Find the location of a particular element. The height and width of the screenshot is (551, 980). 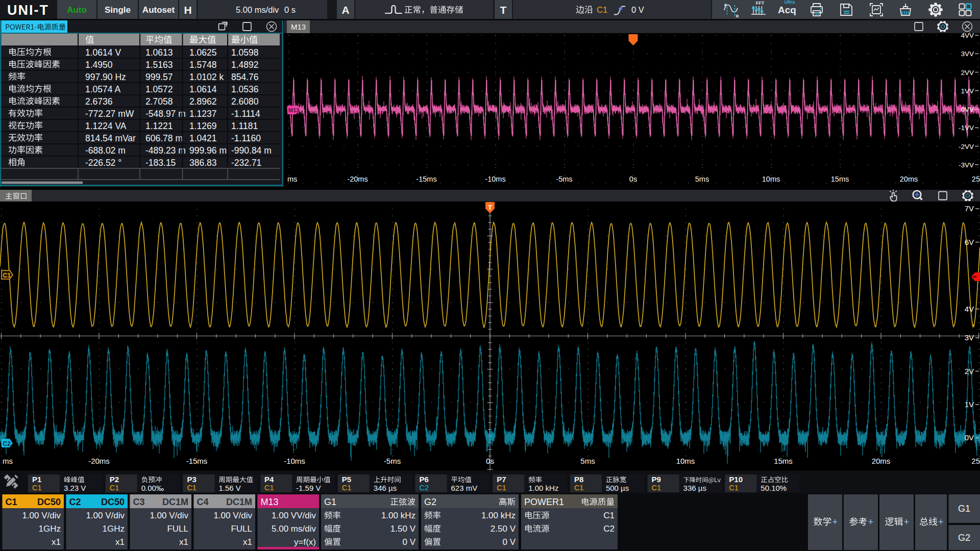

svg-text: P3 is located at coordinates (191, 480).